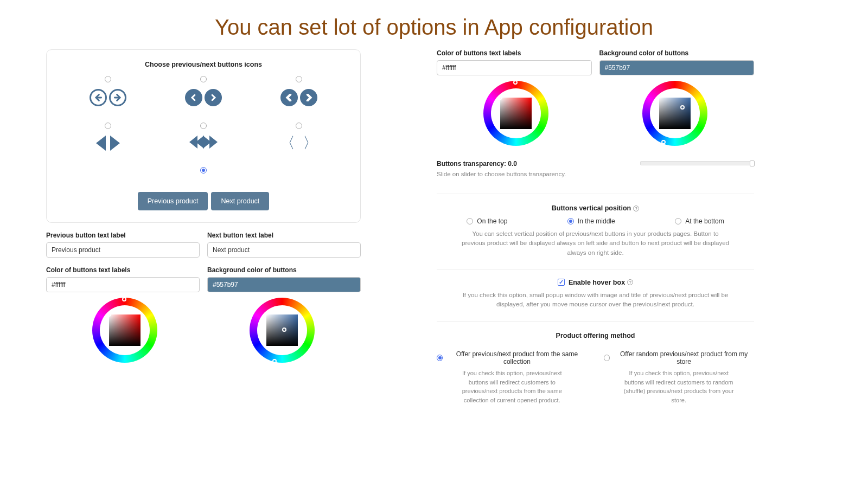 This screenshot has width=868, height=488. What do you see at coordinates (101, 143) in the screenshot?
I see `triangle-left-icon` at bounding box center [101, 143].